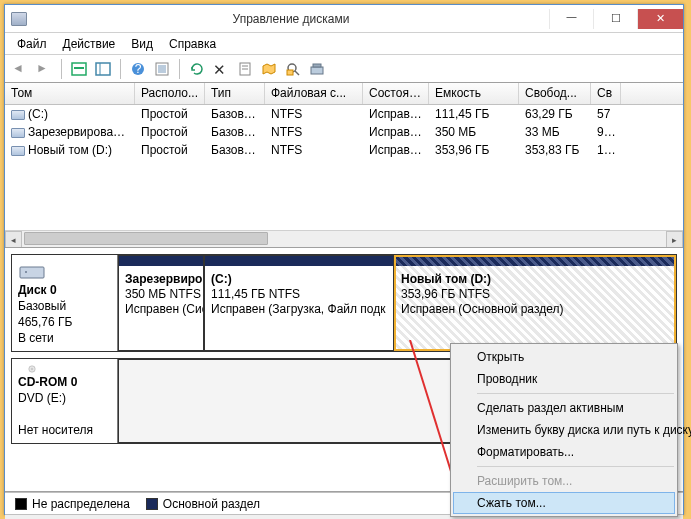  Describe the element at coordinates (65, 401) in the screenshot. I see `cdrom-label: CD-ROM 0 DVD (E:) Нет носителя` at that location.